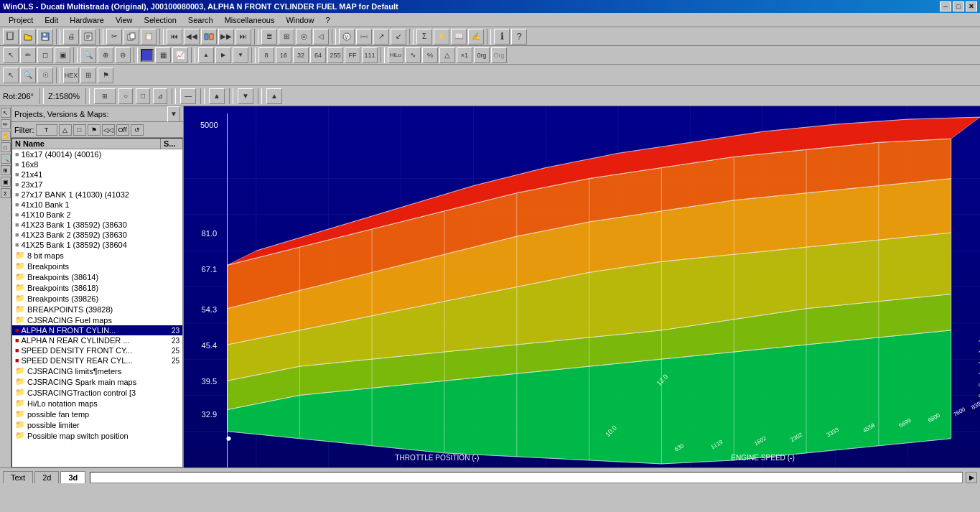  What do you see at coordinates (6, 113) in the screenshot?
I see `lt-arrow: ↖` at bounding box center [6, 113].